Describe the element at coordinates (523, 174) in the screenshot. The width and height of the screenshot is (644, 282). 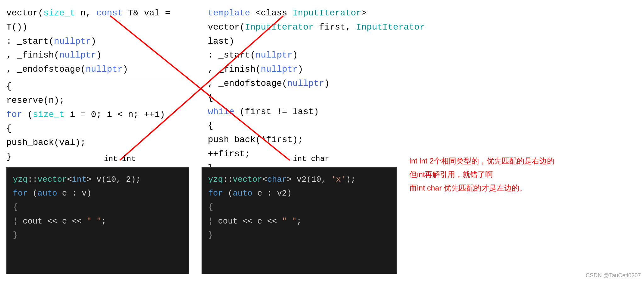
I see `comment-box: int int 2个相同类型的，优先匹配的是右边的 但int再解引用，就错了啊 …` at that location.